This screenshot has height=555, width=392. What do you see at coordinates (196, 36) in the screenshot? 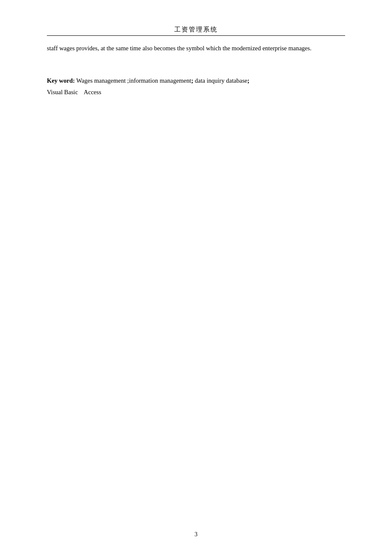
I see `header-divider` at bounding box center [196, 36].